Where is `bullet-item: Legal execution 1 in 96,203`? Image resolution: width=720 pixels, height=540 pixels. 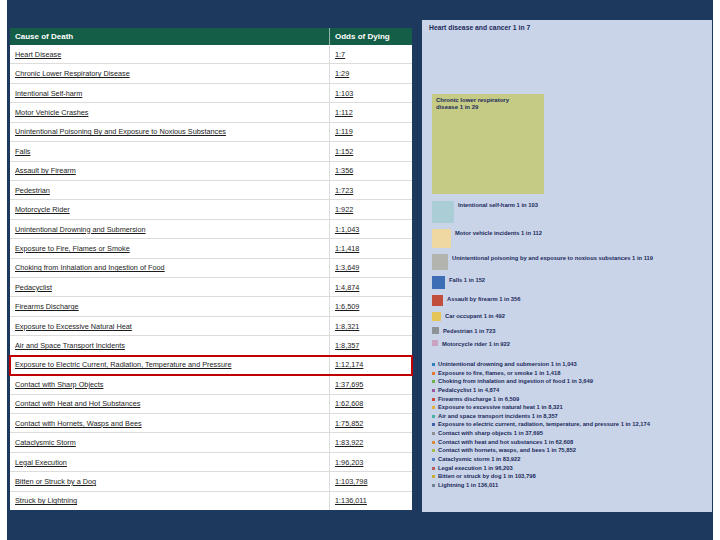 bullet-item: Legal execution 1 in 96,203 is located at coordinates (569, 468).